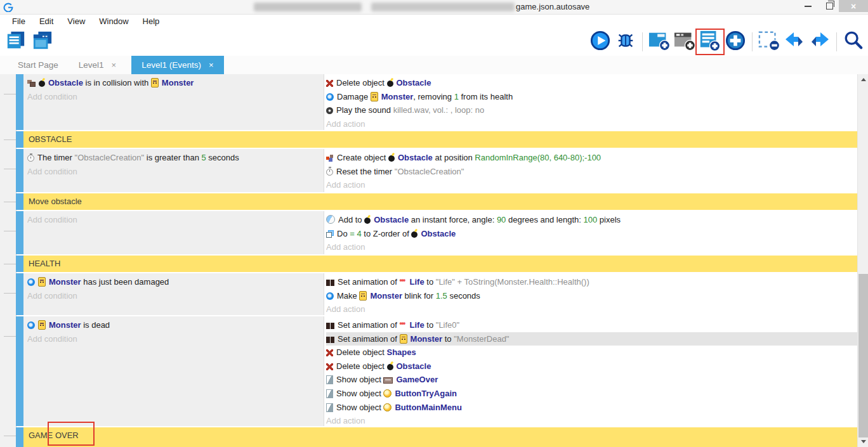 The image size is (868, 447). I want to click on conditions-cell: Monster is deadAdd condition, so click(174, 372).